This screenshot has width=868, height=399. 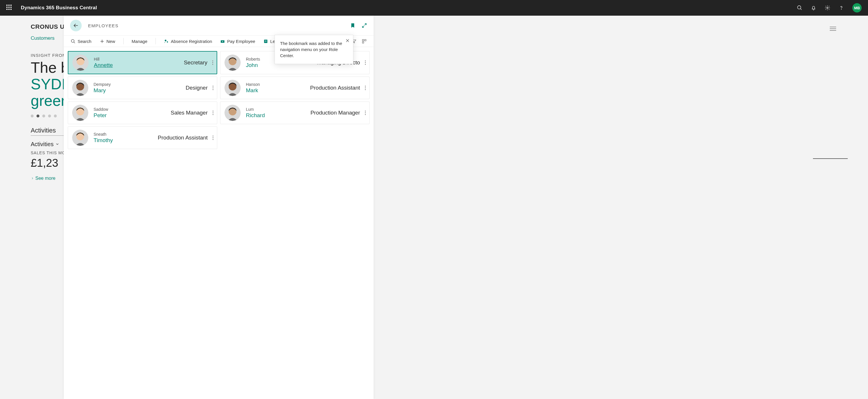 I want to click on absence-label: Absence Registration, so click(x=191, y=41).